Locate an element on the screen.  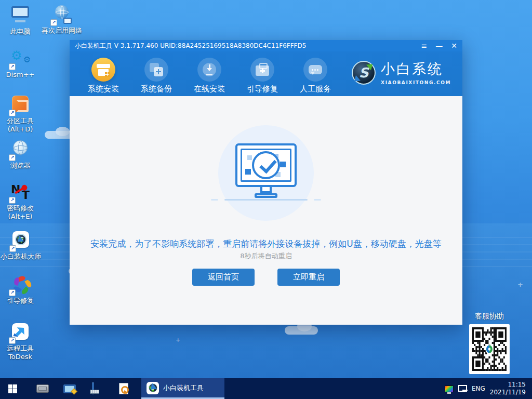
download-icon is located at coordinates (209, 70).